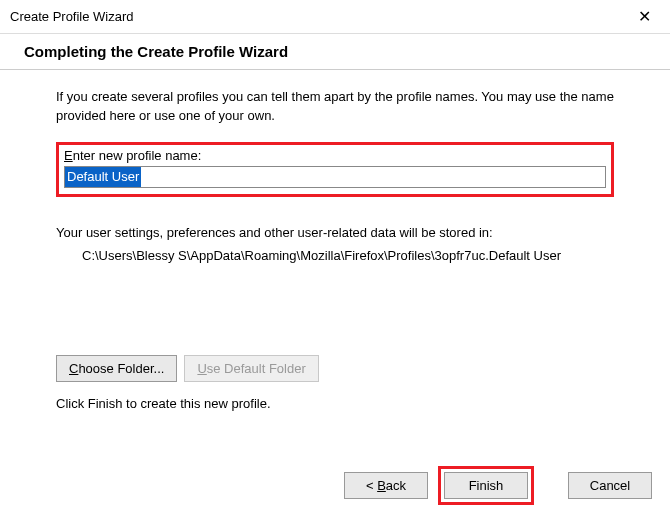 The height and width of the screenshot is (515, 670). What do you see at coordinates (251, 368) in the screenshot?
I see `use-default-folder-button: Use Default Folder` at bounding box center [251, 368].